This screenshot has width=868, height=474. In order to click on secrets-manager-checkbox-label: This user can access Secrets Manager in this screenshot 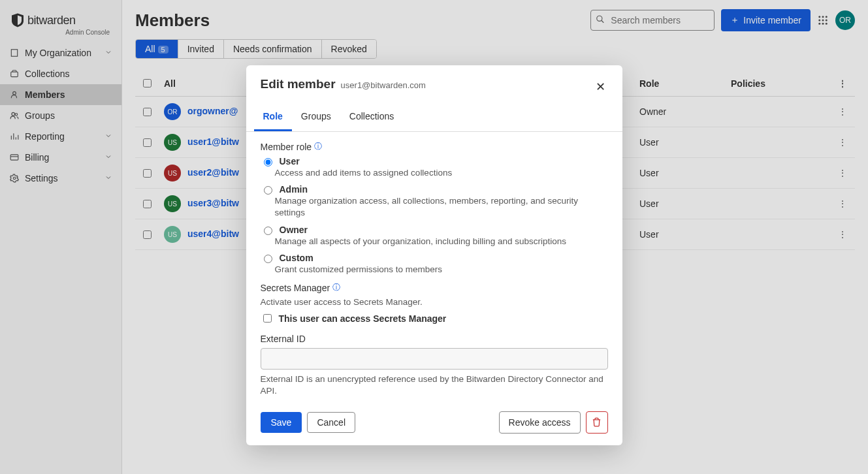, I will do `click(363, 319)`.